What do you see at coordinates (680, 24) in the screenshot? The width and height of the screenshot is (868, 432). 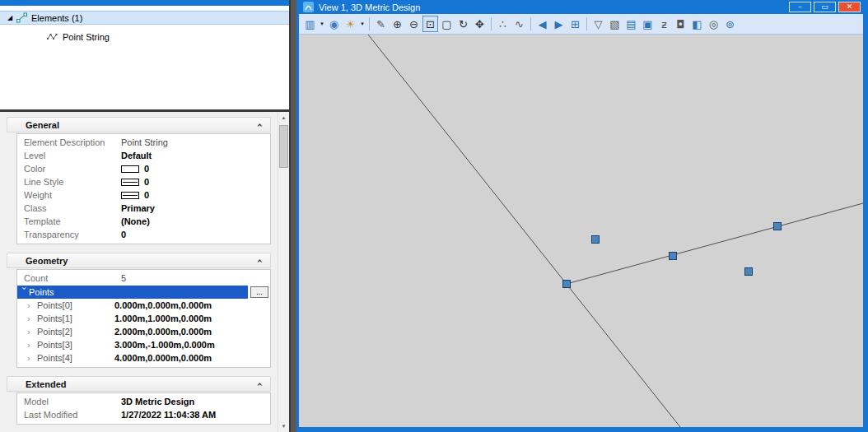 I see `camera-settings-icon: ◘` at bounding box center [680, 24].